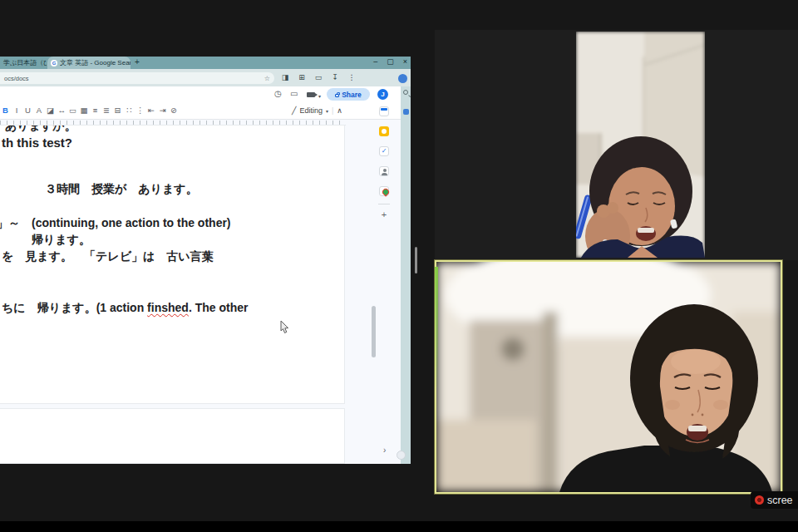 This screenshot has height=532, width=798. What do you see at coordinates (328, 111) in the screenshot?
I see `mode-caret-icon: ▾` at bounding box center [328, 111].